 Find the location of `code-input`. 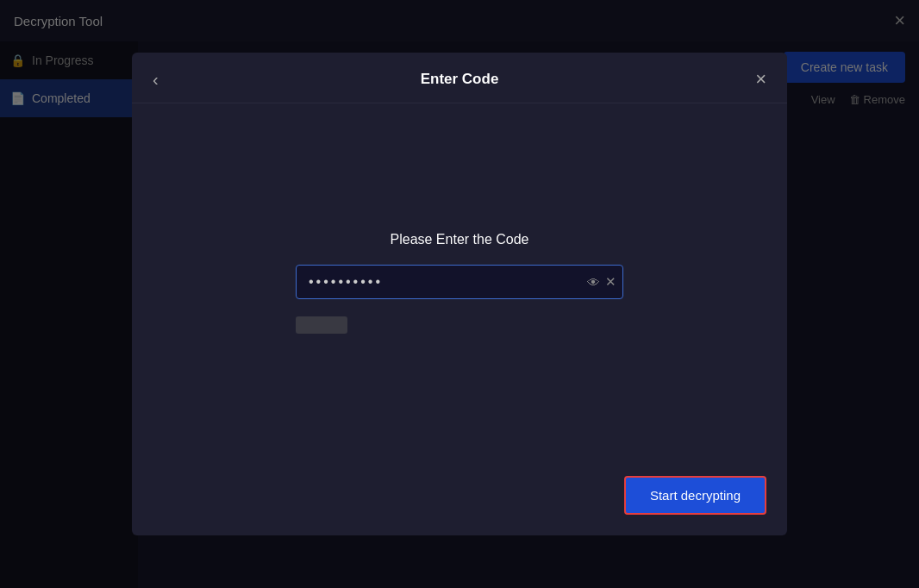

code-input is located at coordinates (460, 282).